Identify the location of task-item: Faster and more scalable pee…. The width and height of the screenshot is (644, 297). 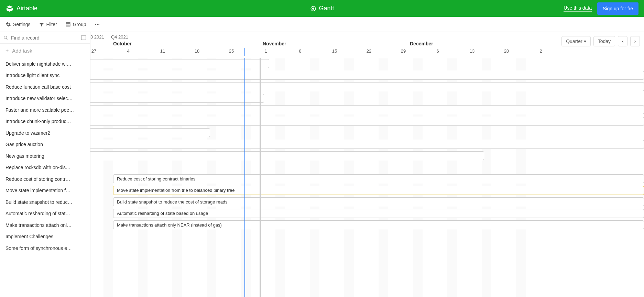
(45, 110).